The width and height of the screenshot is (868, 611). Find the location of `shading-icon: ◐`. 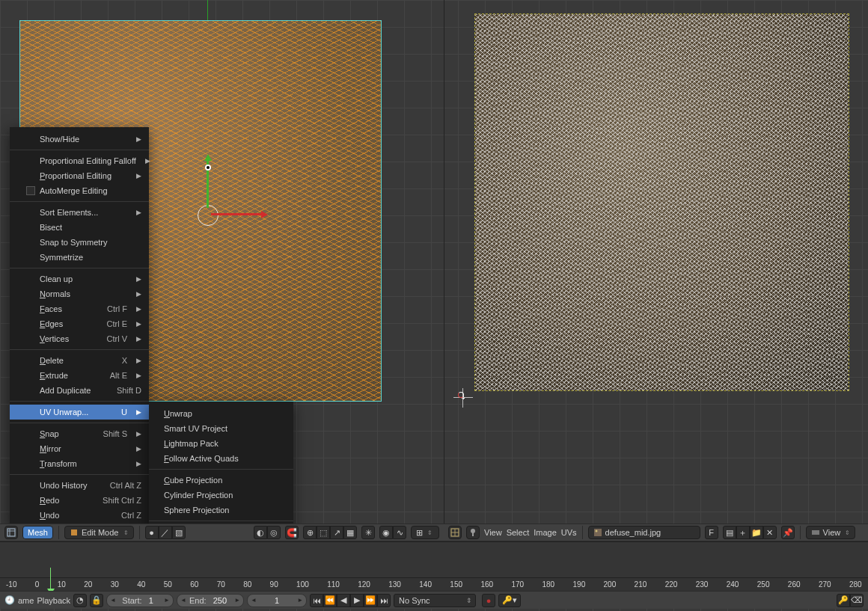

shading-icon: ◐ is located at coordinates (260, 532).